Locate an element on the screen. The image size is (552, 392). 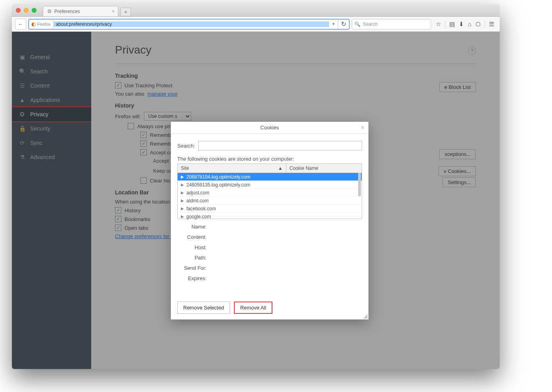
site-name: adjust.com is located at coordinates (198, 193).